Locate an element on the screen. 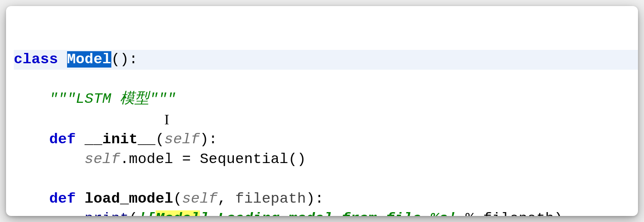 The width and height of the screenshot is (644, 222). search-highlight: Model is located at coordinates (178, 213).